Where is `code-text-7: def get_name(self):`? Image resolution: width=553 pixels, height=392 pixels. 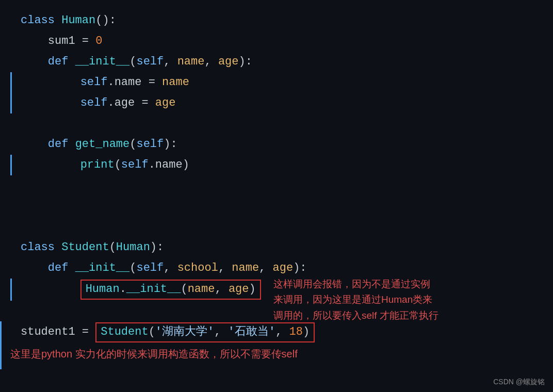 code-text-7: def get_name(self): is located at coordinates (94, 144).